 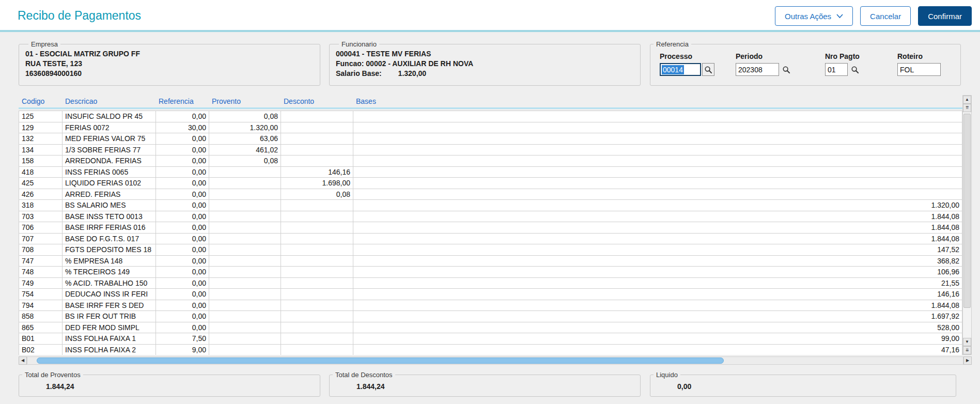 What do you see at coordinates (41, 117) in the screenshot?
I see `cell-codigo: 125` at bounding box center [41, 117].